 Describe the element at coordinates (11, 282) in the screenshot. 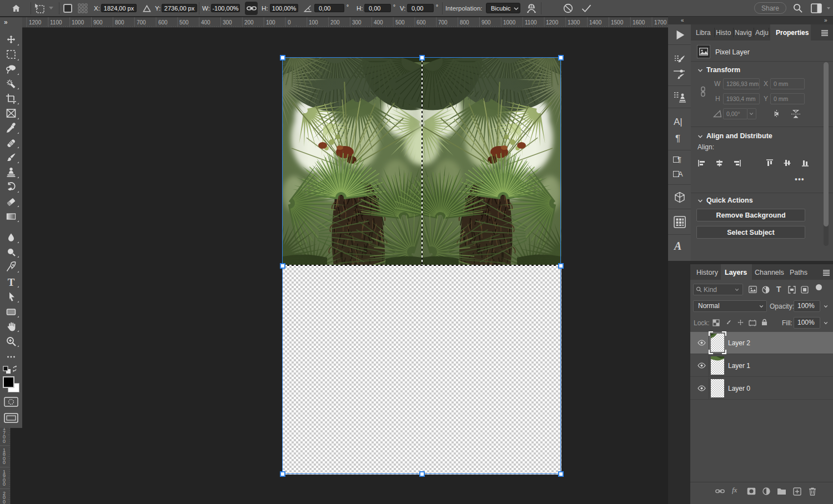

I see `svg-text: T` at that location.